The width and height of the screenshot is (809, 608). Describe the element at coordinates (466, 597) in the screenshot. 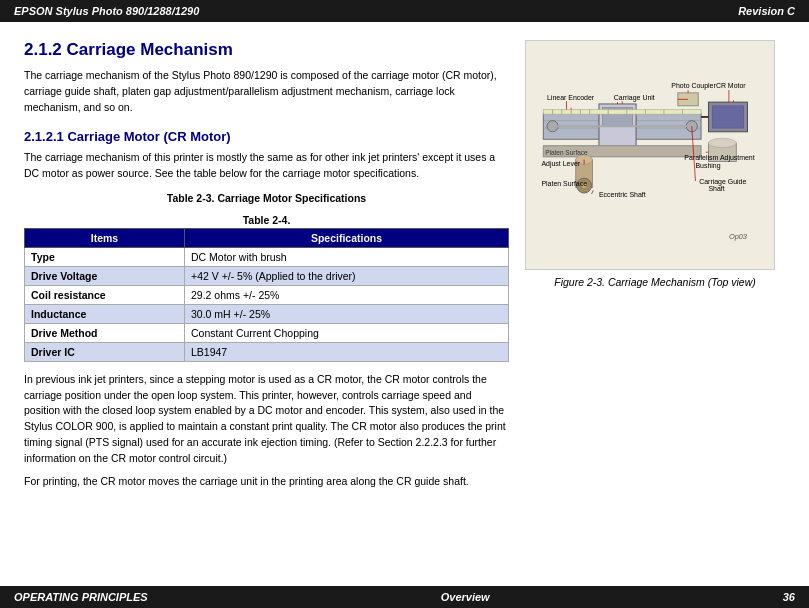

I see `footer-center: Overview` at that location.